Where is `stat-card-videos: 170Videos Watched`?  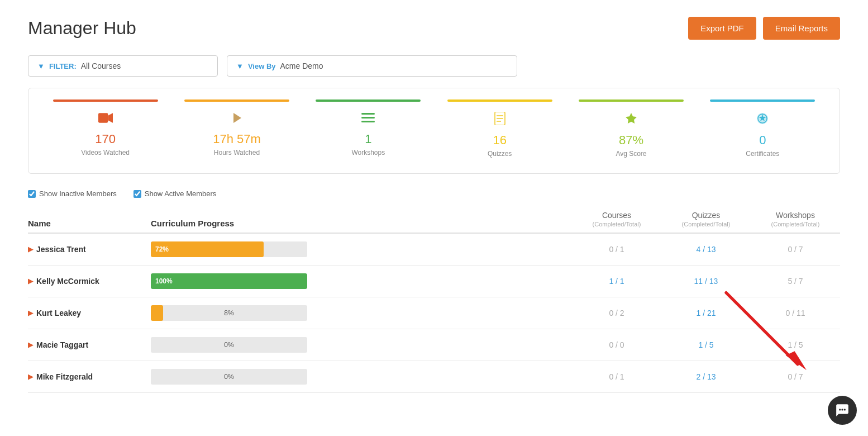
stat-card-videos: 170Videos Watched is located at coordinates (105, 131).